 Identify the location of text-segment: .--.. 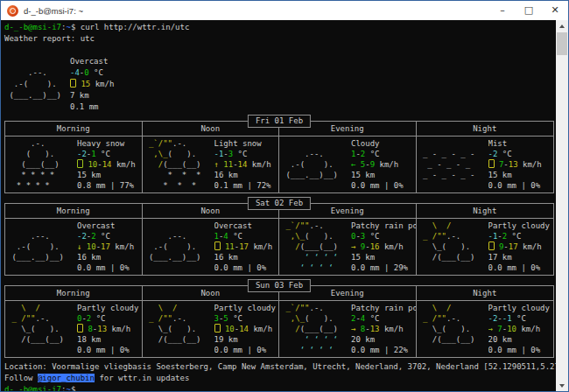
(26, 73).